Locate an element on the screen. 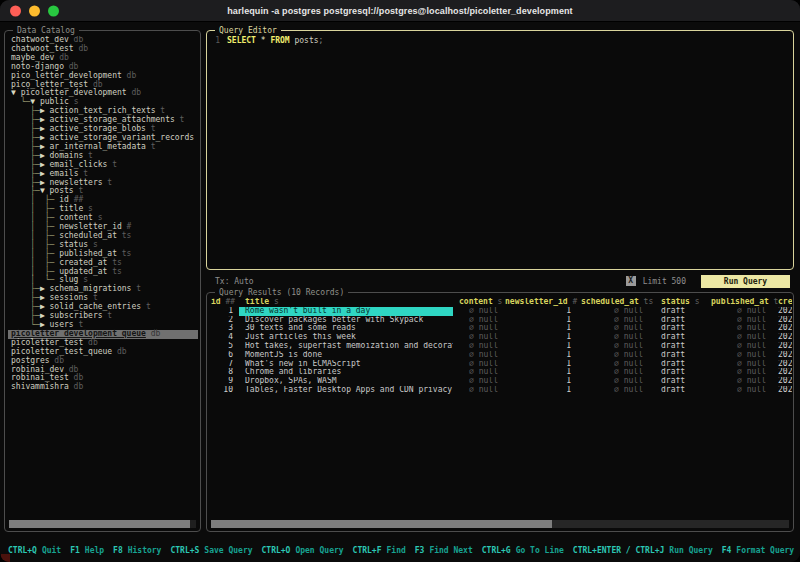 Image resolution: width=800 pixels, height=562 pixels. result-row: 8Chrome and libraries∅ null1∅ nulldraft∅… is located at coordinates (500, 372).